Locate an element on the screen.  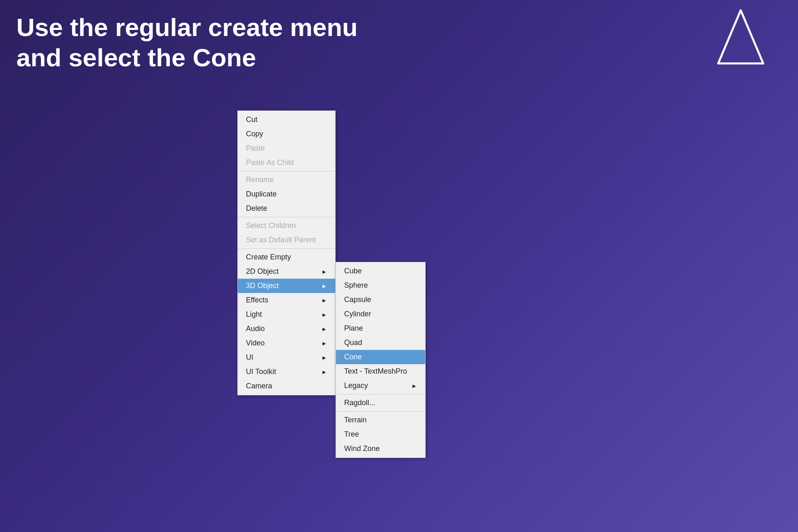
menu-item-set-default-parent: Set as Default Parent is located at coordinates (286, 240).